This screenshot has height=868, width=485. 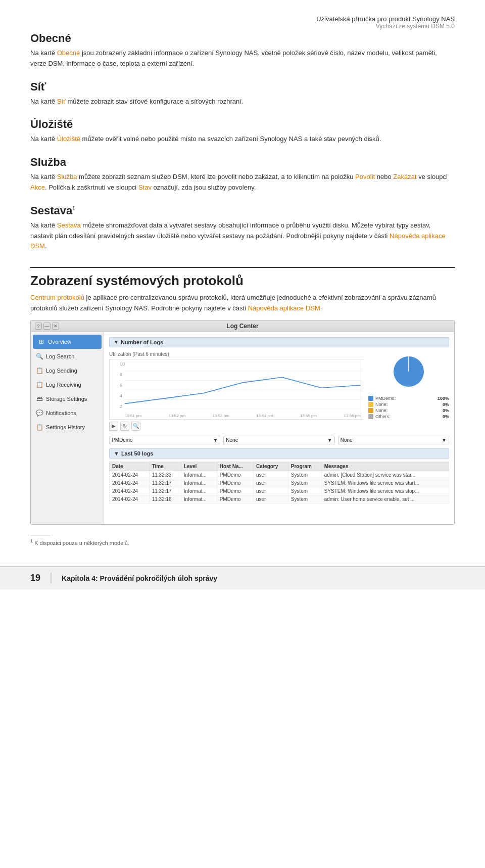 I want to click on sidebar-label-log-search: Log Search, so click(x=60, y=356).